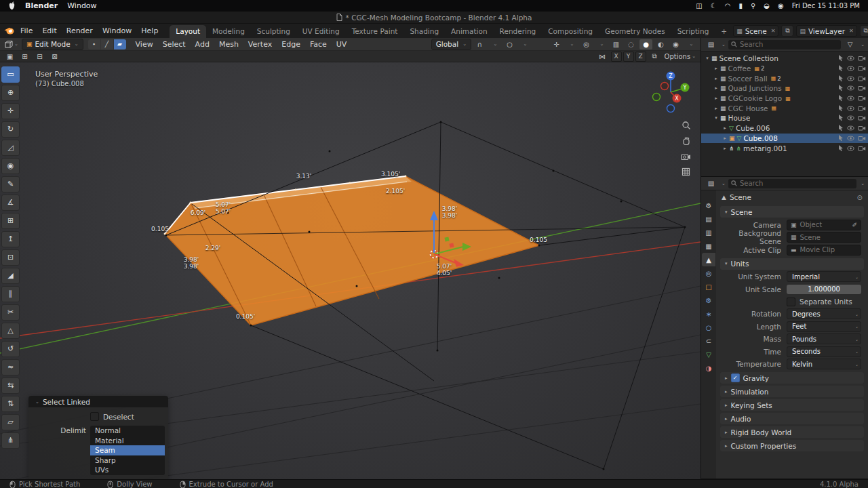 The image size is (868, 488). Describe the element at coordinates (11, 367) in the screenshot. I see `tool-button: ≈` at that location.